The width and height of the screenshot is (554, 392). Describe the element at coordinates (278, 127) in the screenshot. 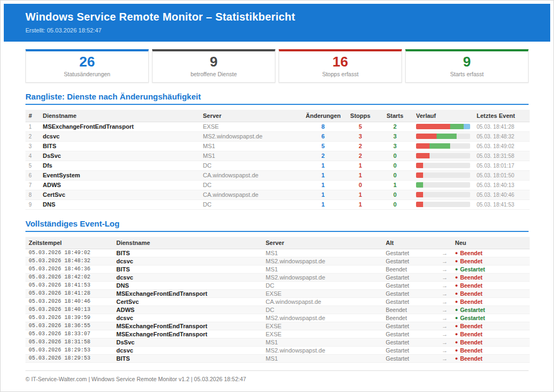

I see `ranking-row: 1MSExchangeFrontEndTransportEXSE85205.03…` at that location.